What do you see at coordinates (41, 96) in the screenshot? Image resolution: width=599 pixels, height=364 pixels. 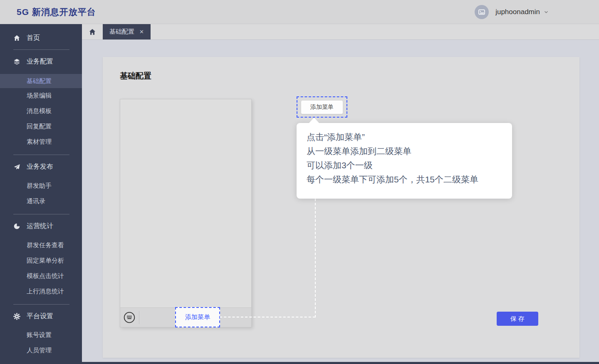 I see `sidebar-item-scene-edit: 场景编辑` at bounding box center [41, 96].